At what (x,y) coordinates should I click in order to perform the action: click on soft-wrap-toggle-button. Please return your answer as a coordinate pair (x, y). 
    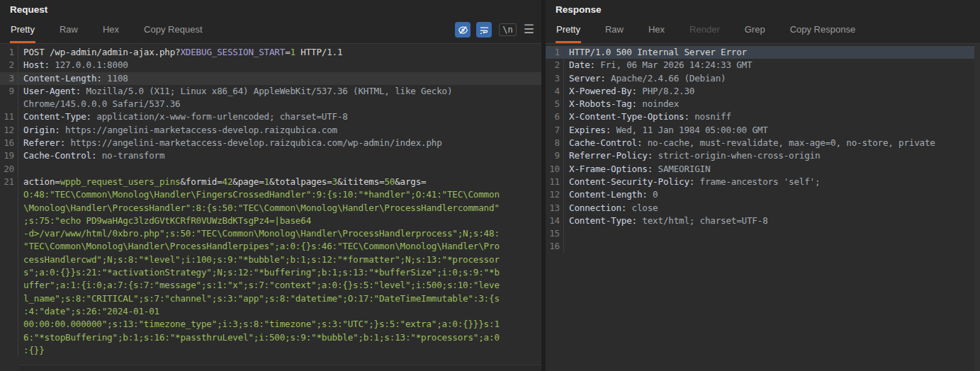
    Looking at the image, I should click on (484, 30).